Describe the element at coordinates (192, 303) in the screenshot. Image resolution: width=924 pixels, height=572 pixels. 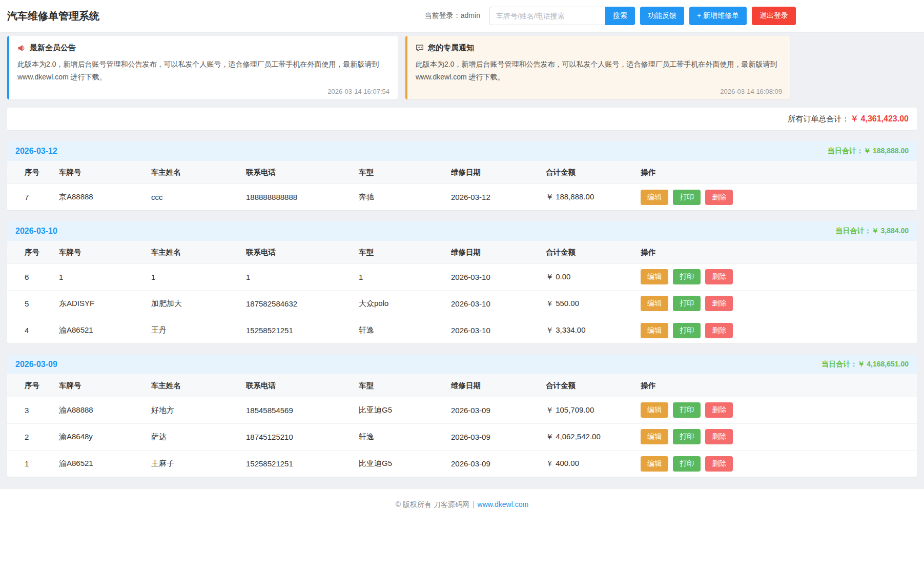
I see `cell-owner: 加肥加大` at that location.